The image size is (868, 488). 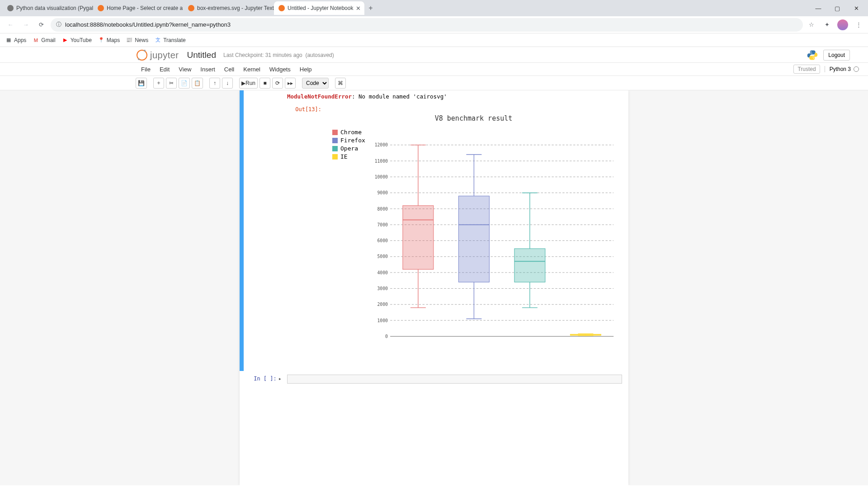 I want to click on input-cell: In [ ]:▸, so click(x=434, y=382).